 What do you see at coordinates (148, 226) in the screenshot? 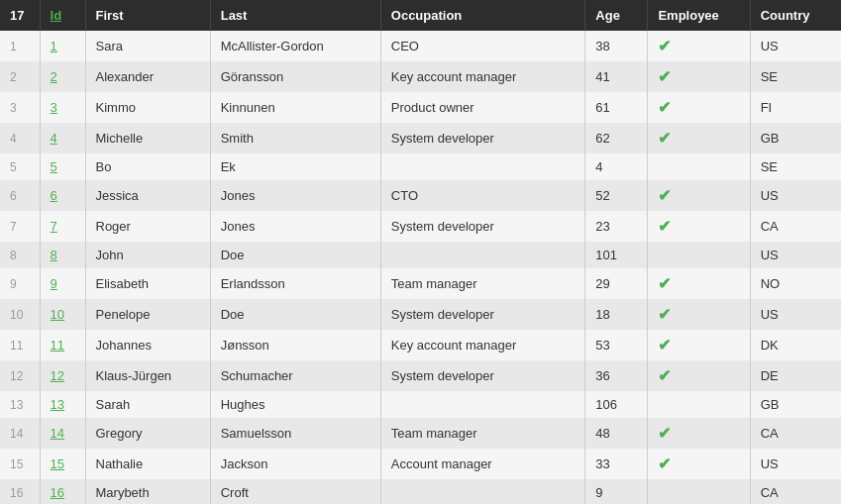
I see `cell-first: Roger` at bounding box center [148, 226].